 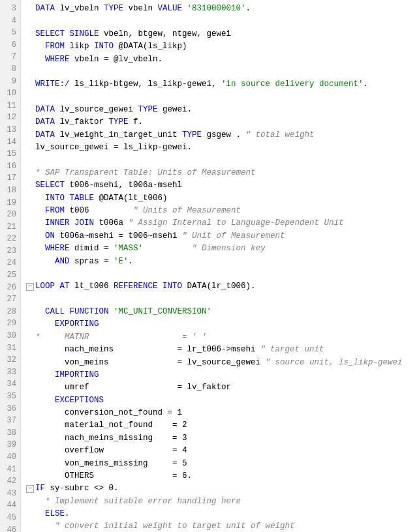 What do you see at coordinates (9, 227) in the screenshot?
I see `line-number: 21` at bounding box center [9, 227].